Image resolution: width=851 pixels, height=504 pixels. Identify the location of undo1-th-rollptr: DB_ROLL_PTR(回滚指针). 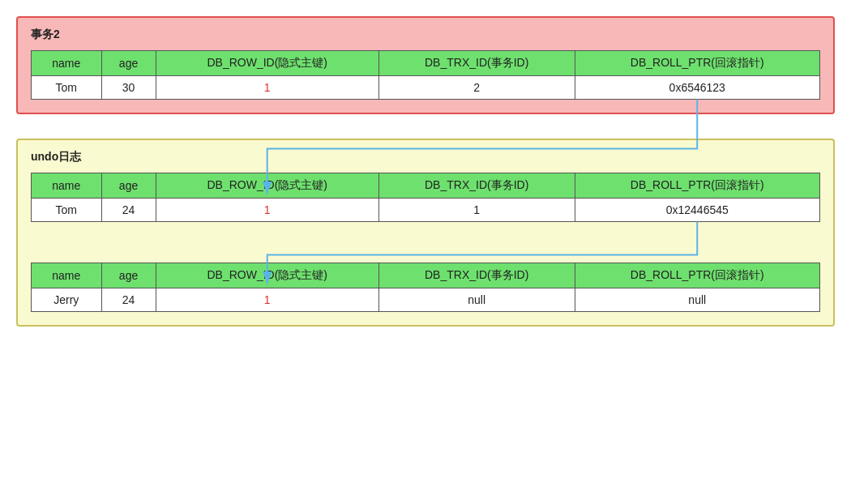
(697, 186).